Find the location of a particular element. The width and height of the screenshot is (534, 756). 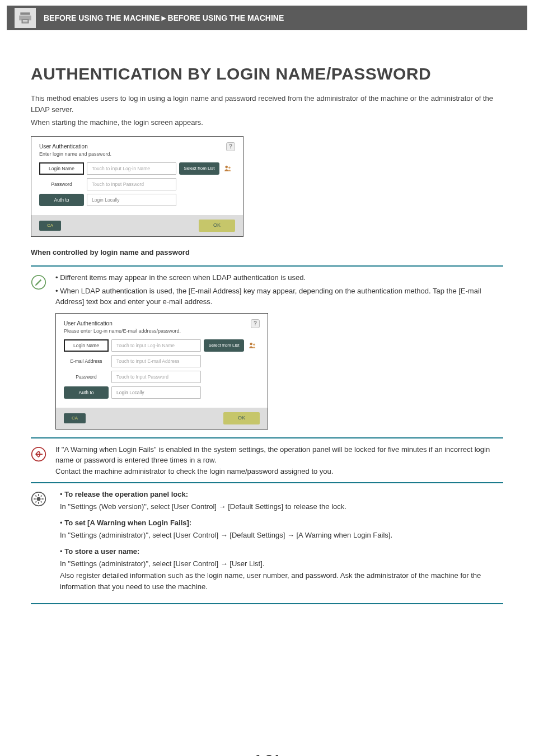

select-from-list-button-2: Select from List is located at coordinates (224, 346).